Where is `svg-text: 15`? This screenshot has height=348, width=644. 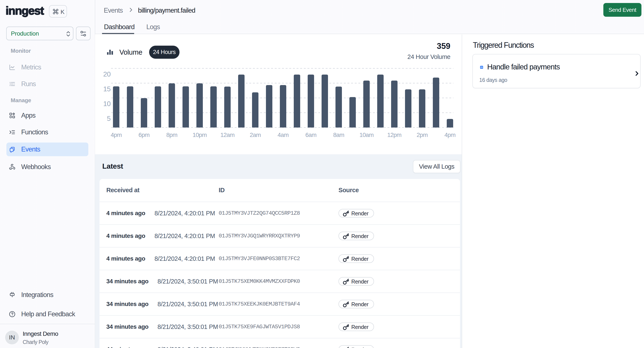 svg-text: 15 is located at coordinates (107, 89).